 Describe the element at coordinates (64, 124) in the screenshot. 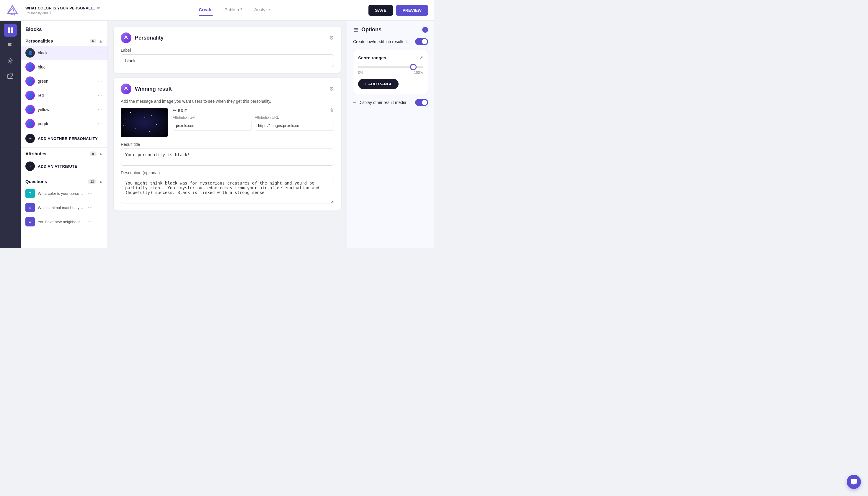

I see `personality-item-purple: 👤 purple ···` at that location.